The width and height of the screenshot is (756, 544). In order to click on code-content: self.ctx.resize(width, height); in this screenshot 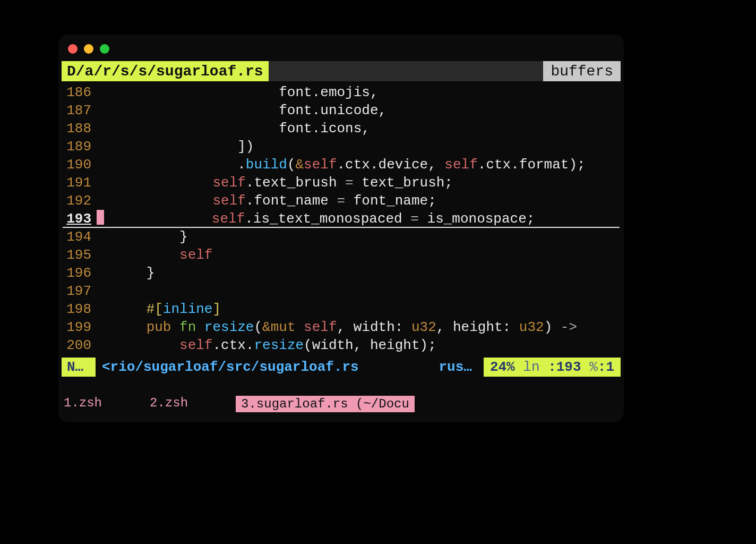, I will do `click(358, 345)`.